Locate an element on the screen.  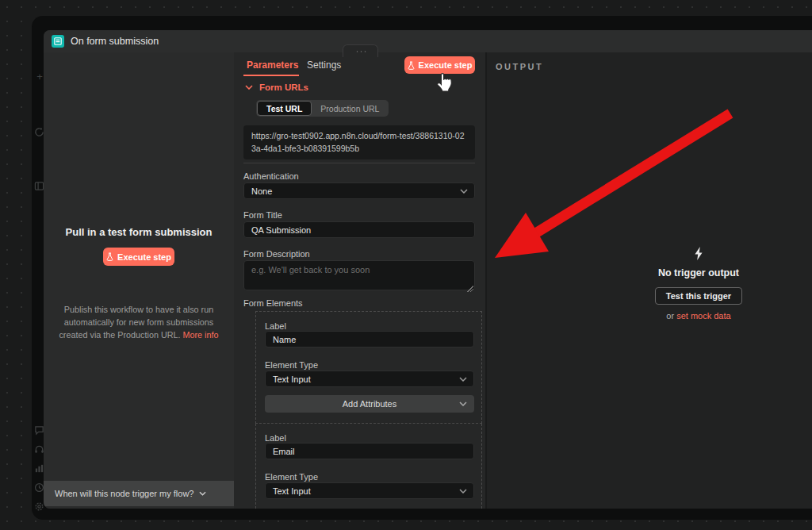
execute-step-button: Execute step is located at coordinates (439, 65).